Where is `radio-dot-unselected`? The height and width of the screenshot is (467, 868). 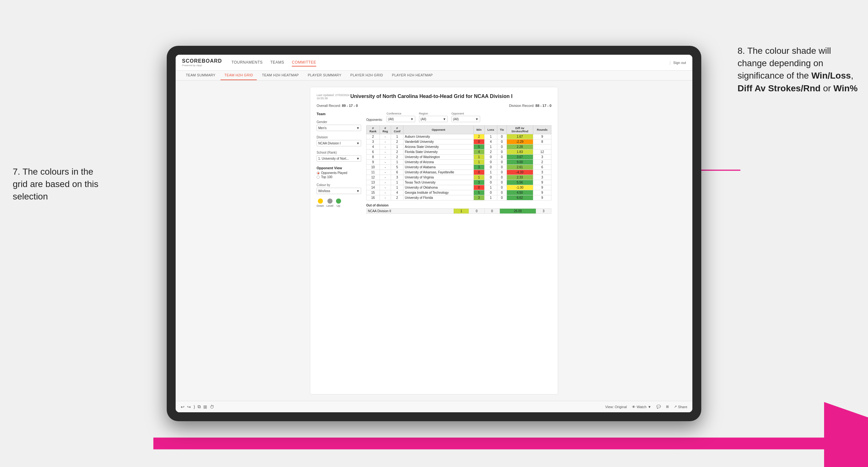
radio-dot-unselected is located at coordinates (318, 177).